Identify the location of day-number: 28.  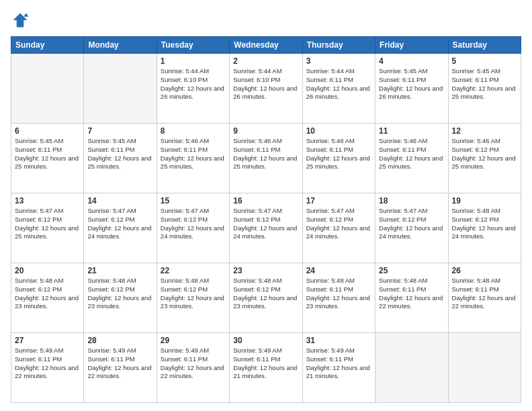
(120, 340).